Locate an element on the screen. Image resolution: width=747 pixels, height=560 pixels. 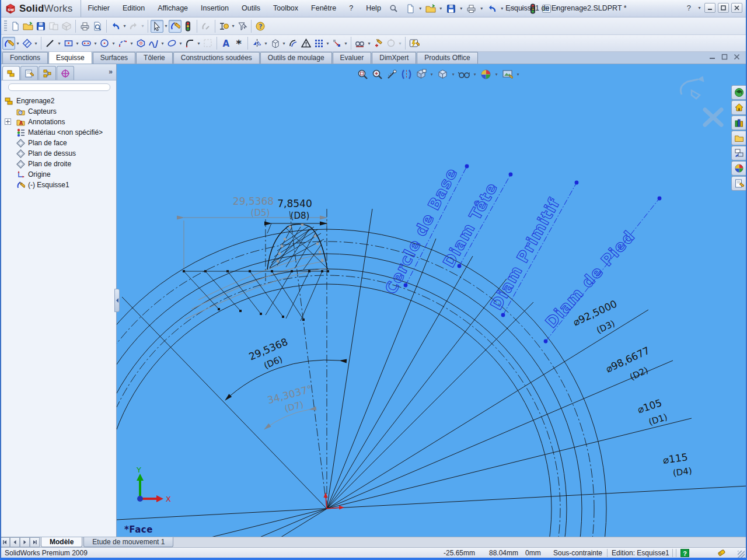
circle-tool is located at coordinates (104, 43).